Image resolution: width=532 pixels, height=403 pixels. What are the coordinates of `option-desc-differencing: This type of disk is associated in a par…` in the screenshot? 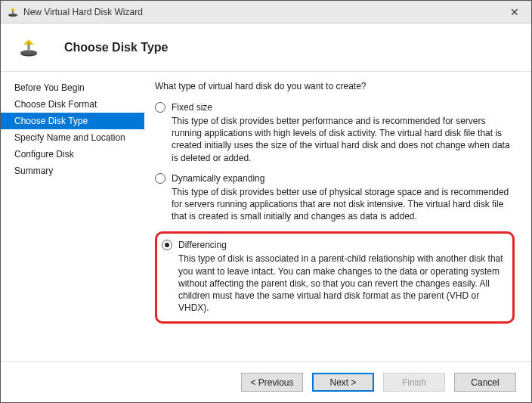 It's located at (333, 283).